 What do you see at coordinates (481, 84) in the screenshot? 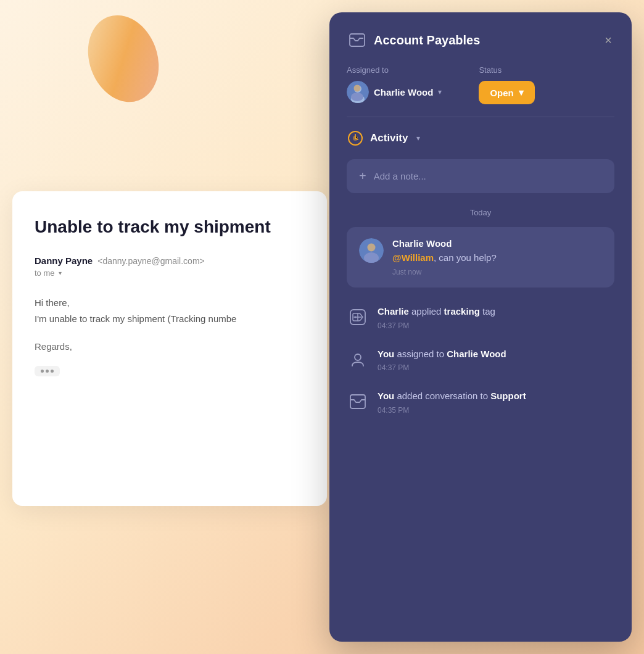
I see `meta-row: Assigned to Charlie Wood ▾ Status` at bounding box center [481, 84].